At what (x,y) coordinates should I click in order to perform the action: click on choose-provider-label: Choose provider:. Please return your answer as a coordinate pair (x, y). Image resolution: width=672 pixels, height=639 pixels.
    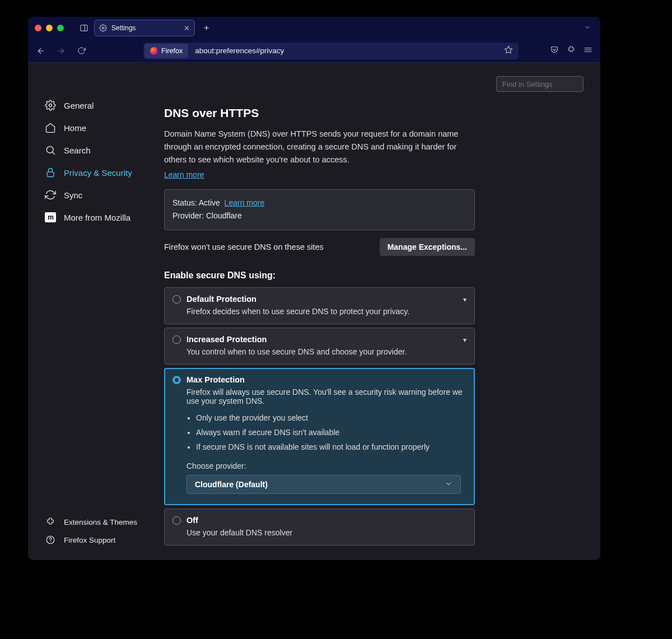
    Looking at the image, I should click on (326, 466).